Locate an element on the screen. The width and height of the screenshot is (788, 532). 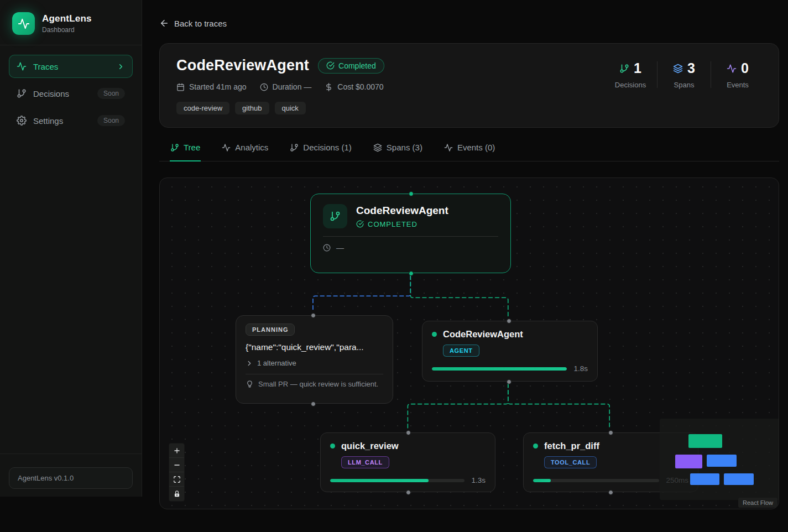
decision-reason: Small PR — quick review is sufficient. is located at coordinates (319, 384).